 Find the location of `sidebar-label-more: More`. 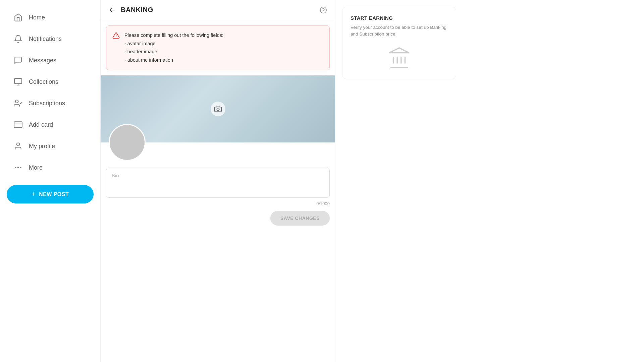

sidebar-label-more: More is located at coordinates (36, 168).